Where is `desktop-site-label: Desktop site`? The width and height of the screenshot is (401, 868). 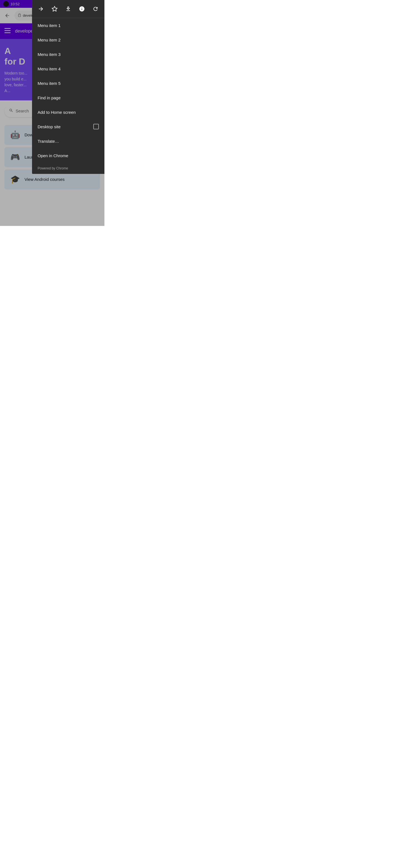
desktop-site-label: Desktop site is located at coordinates (49, 127).